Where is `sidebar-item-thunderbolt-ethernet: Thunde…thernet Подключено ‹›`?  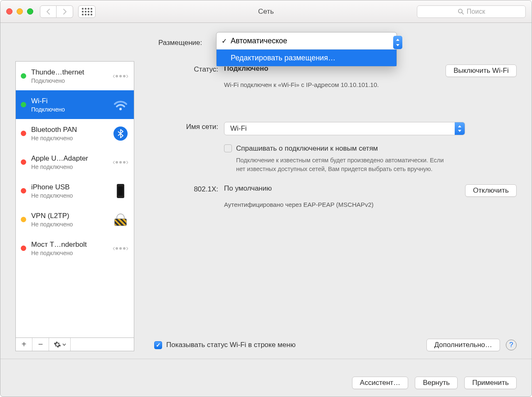 sidebar-item-thunderbolt-ethernet: Thunde…thernet Подключено ‹› is located at coordinates (75, 76).